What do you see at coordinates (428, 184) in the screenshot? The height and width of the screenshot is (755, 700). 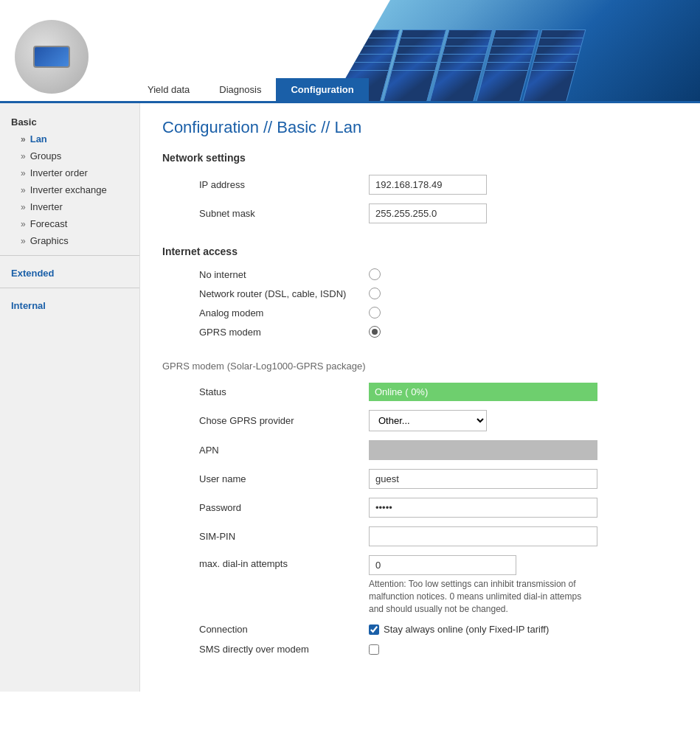 I see `ip-address-input` at bounding box center [428, 184].